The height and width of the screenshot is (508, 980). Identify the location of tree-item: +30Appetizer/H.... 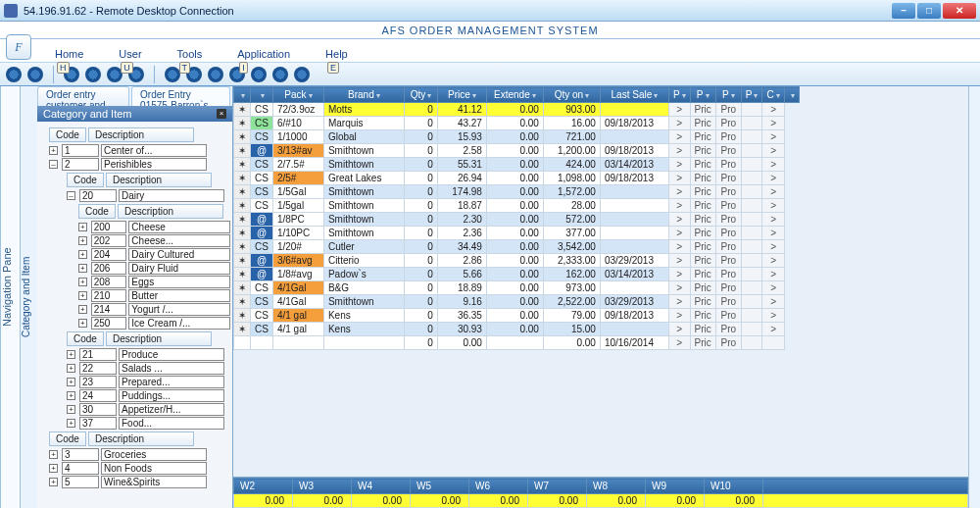
(149, 410).